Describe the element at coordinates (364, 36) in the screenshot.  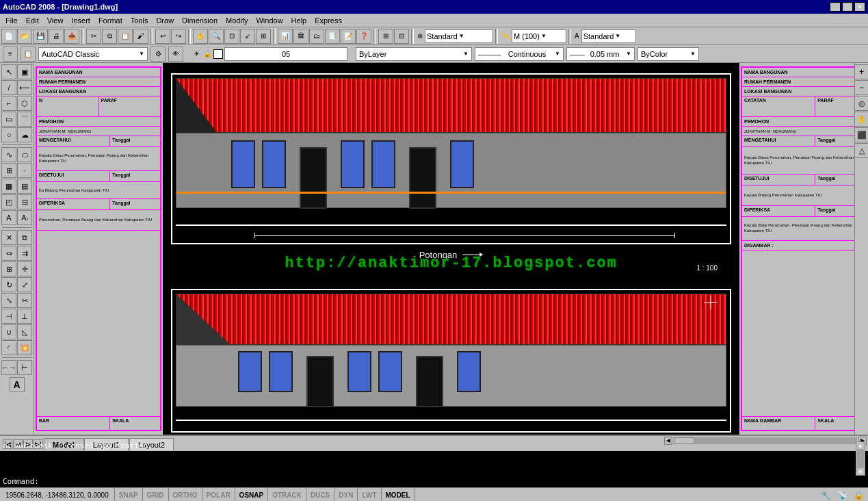
I see `help-button: ❓` at that location.